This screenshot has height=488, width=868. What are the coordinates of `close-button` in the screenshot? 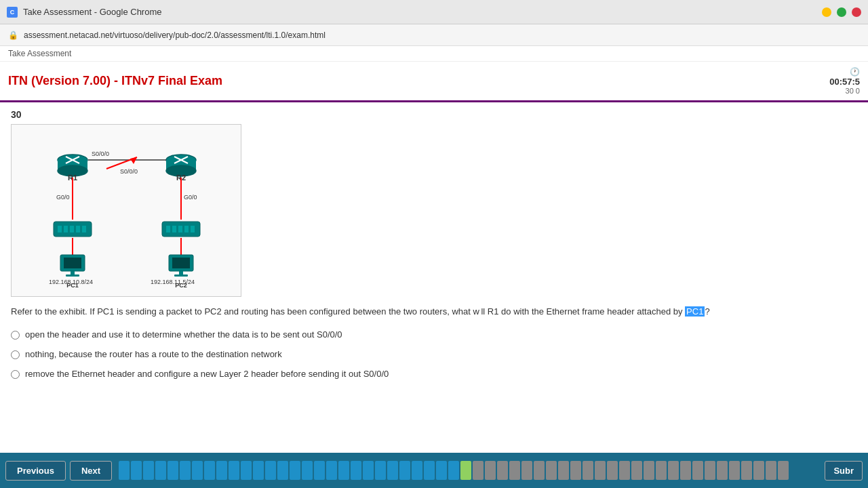 It's located at (856, 12).